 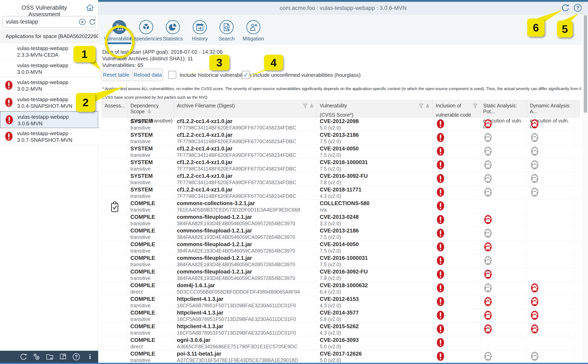 I want to click on vulnerability-row: COMPILEdirectdom4j-1.6.1.jar5D3CCC056B6F…, so click(x=341, y=288).